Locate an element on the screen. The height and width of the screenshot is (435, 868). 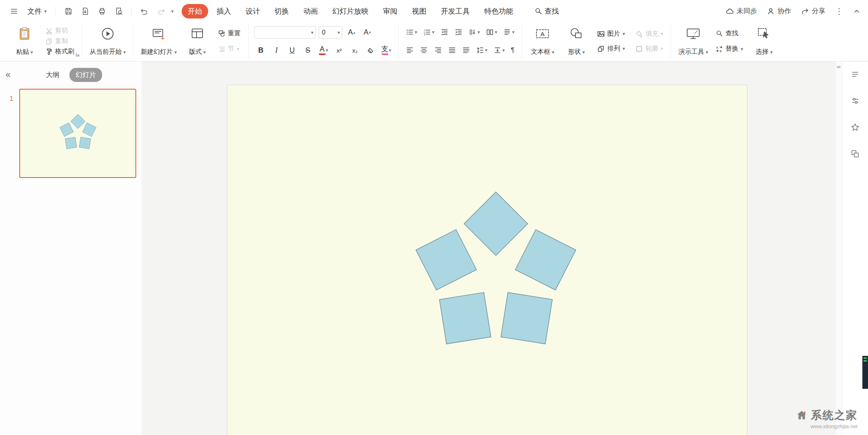
increase-indent-button is located at coordinates (459, 32).